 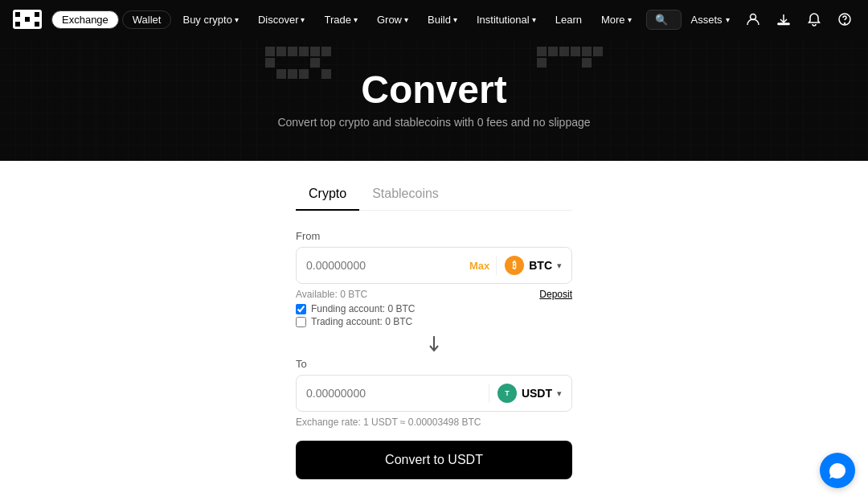 What do you see at coordinates (434, 322) in the screenshot?
I see `trading-account-row: Trading account: 0 BTC` at bounding box center [434, 322].